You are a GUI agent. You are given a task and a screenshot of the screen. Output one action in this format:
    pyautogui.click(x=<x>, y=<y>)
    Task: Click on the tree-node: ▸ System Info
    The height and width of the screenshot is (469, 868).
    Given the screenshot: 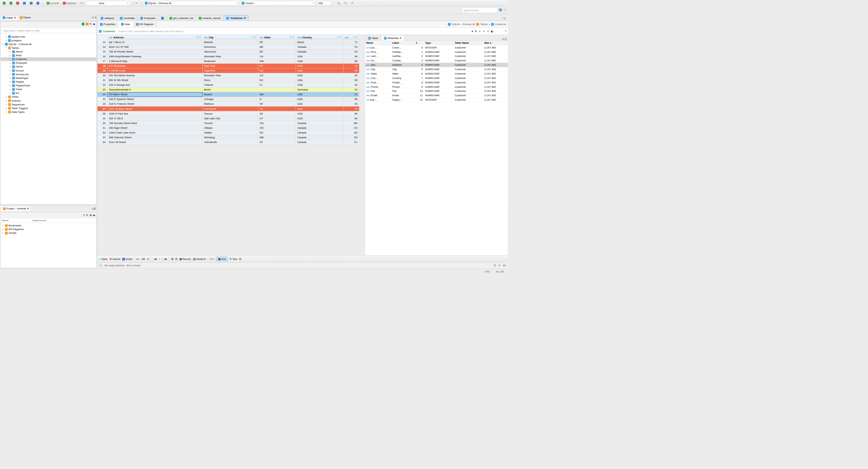 What is the action you would take?
    pyautogui.click(x=49, y=37)
    